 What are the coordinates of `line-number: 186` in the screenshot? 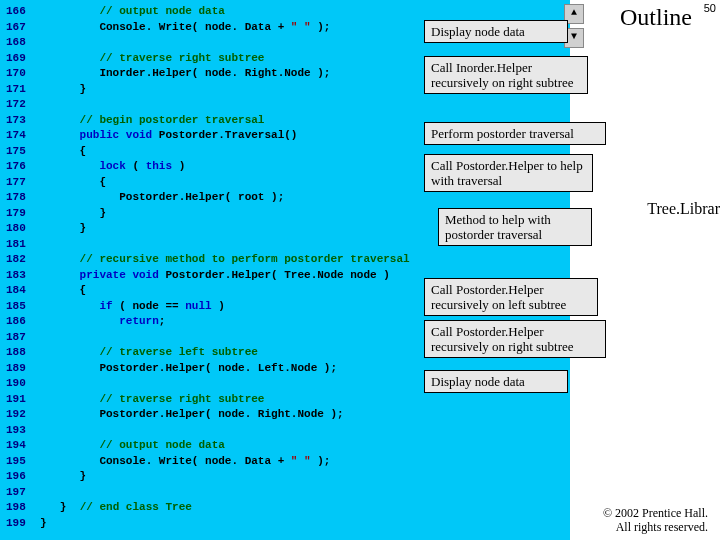 It's located at (20, 322).